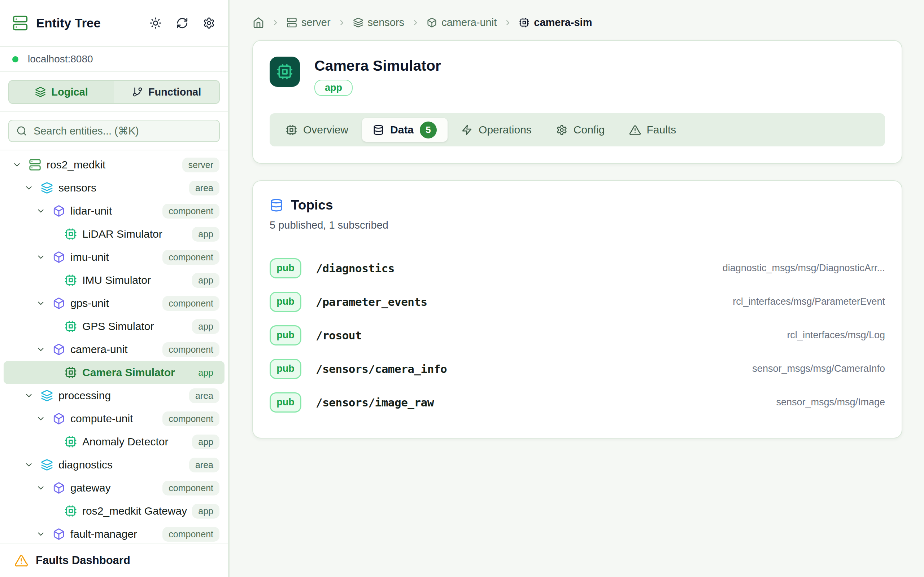  I want to click on tree-row-diagnostics: diagnostics area, so click(114, 465).